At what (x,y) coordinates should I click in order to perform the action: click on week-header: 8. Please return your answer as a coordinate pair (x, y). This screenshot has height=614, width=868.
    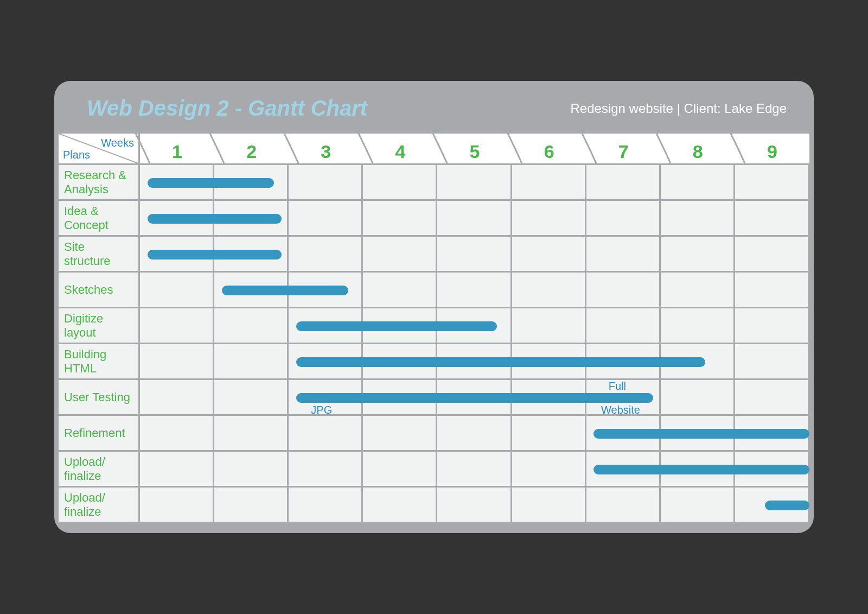
    Looking at the image, I should click on (698, 149).